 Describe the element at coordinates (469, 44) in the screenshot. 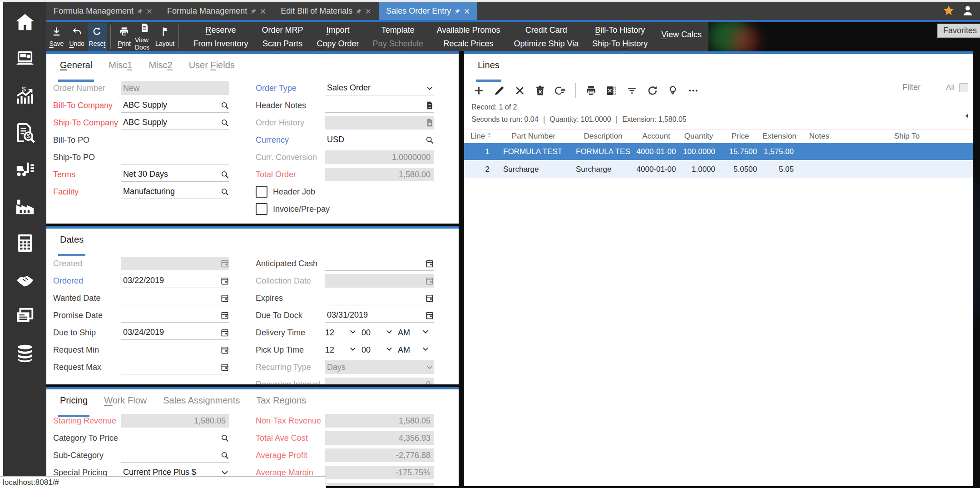

I see `recalc-prices-button: Recalc Prices` at that location.